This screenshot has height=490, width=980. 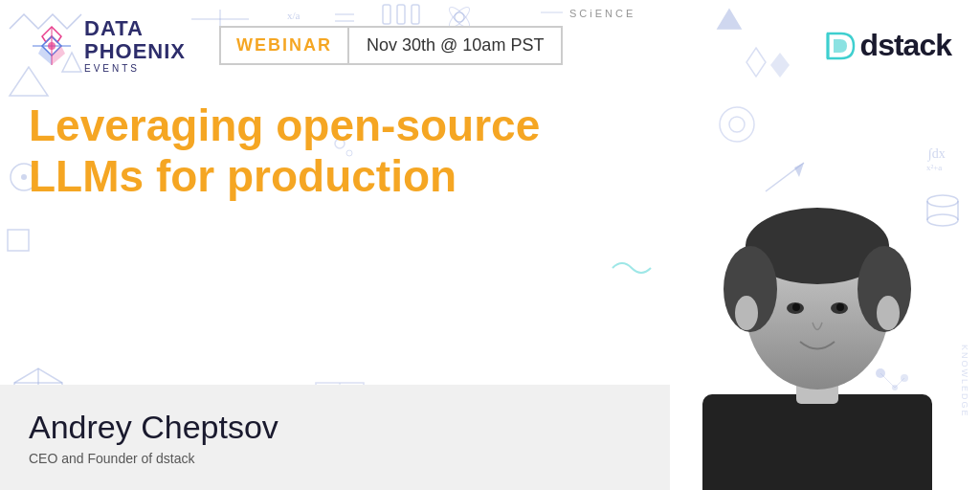 What do you see at coordinates (335, 458) in the screenshot?
I see `speaker-title: CEO and Founder of dstack` at bounding box center [335, 458].